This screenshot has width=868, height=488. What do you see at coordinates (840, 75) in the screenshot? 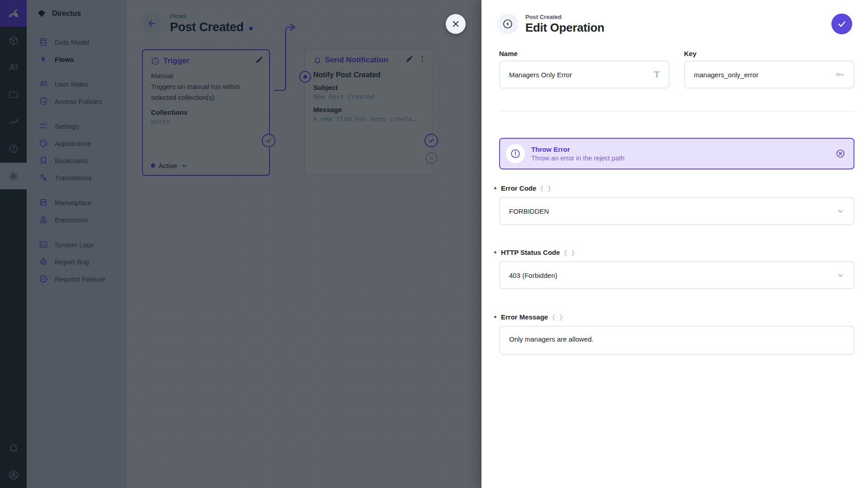
I see `key-icon` at bounding box center [840, 75].